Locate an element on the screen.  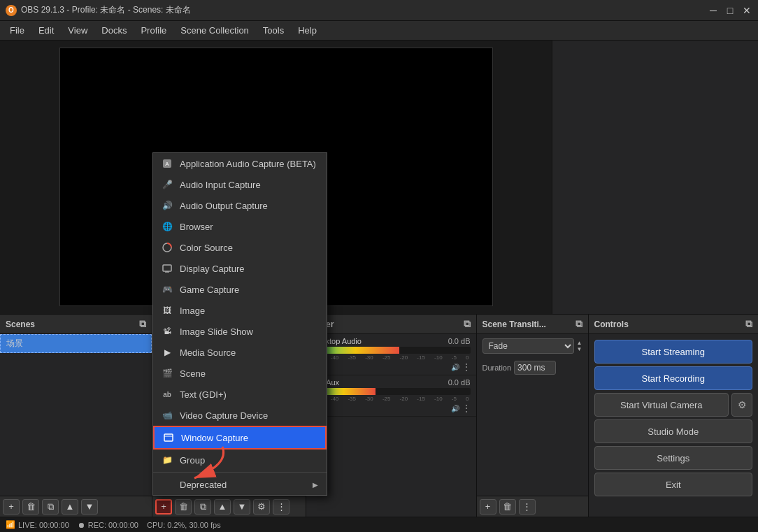
mixer-desktop-db: 0.0 dB is located at coordinates (459, 341).